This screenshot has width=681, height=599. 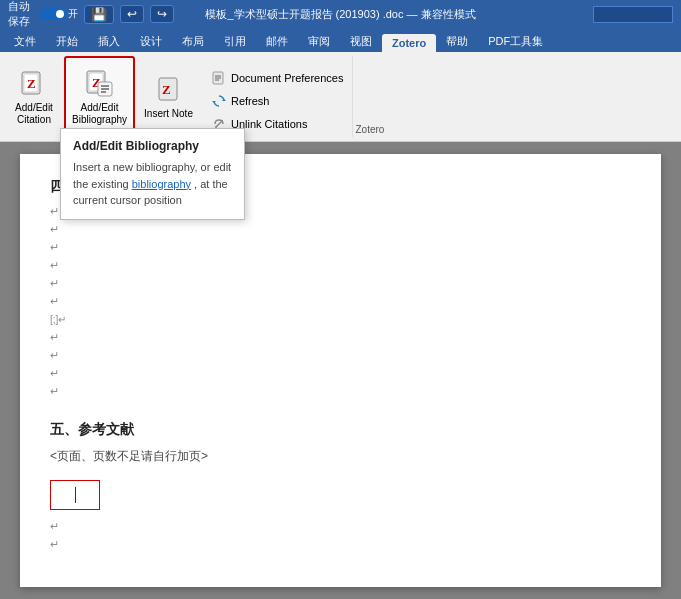 What do you see at coordinates (340, 14) in the screenshot?
I see `title-bar: 自动保存 开 💾 ↩ ↪ 模板_学术型硕士开题报告 (201903) .doc …` at bounding box center [340, 14].